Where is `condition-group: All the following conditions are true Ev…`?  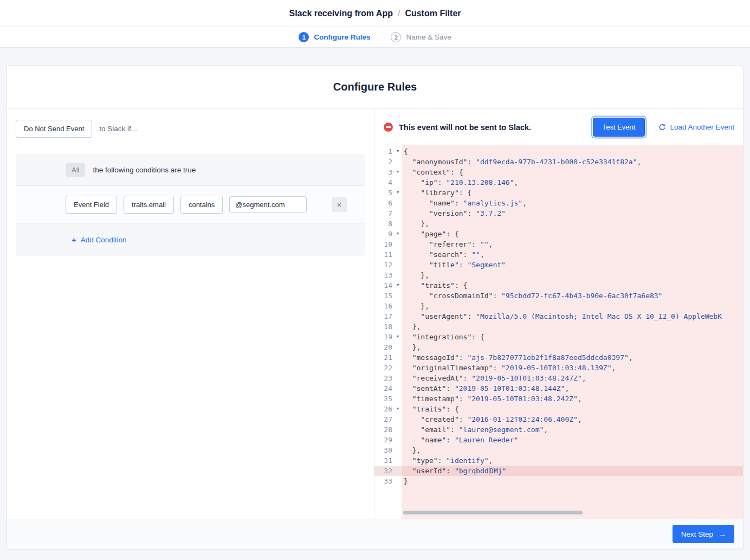 condition-group: All the following conditions are true Ev… is located at coordinates (191, 205).